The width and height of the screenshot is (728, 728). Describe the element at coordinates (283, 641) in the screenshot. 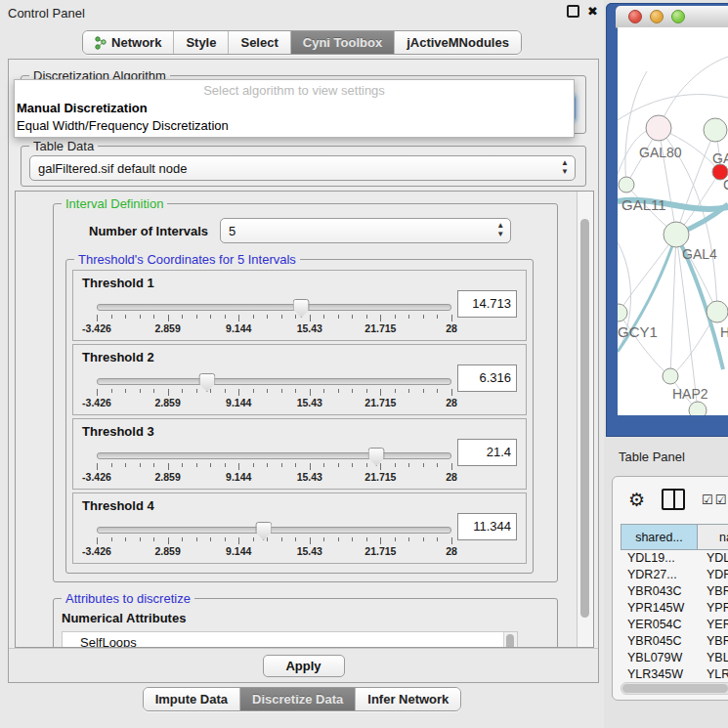

I see `attribute-item: SelfLoops` at that location.